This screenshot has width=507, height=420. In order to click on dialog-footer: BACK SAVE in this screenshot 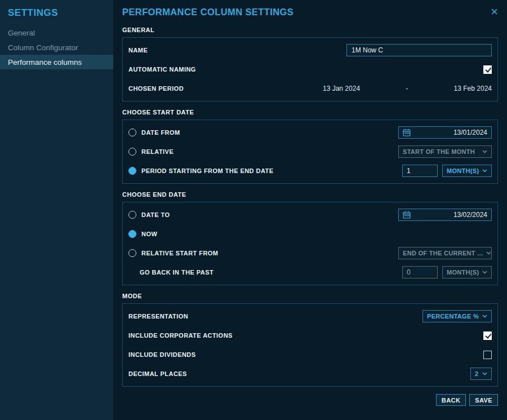, I will do `click(310, 400)`.